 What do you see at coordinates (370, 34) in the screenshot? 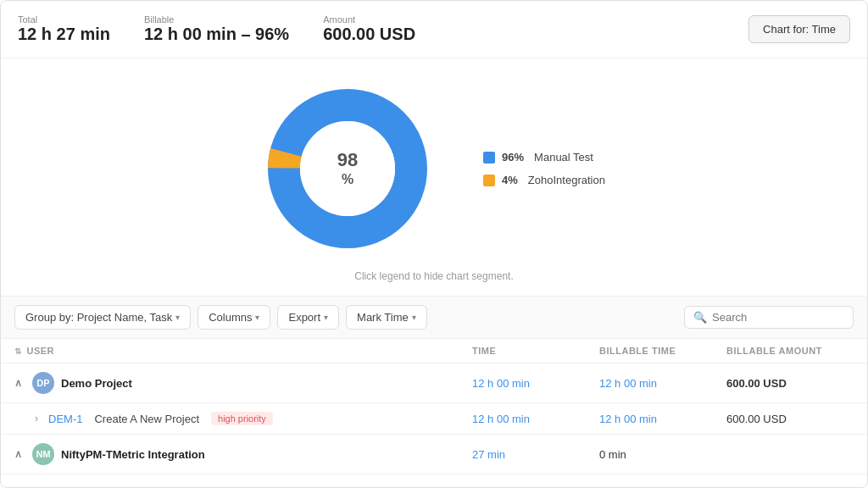
I see `amount-value: 600.00 USD` at bounding box center [370, 34].